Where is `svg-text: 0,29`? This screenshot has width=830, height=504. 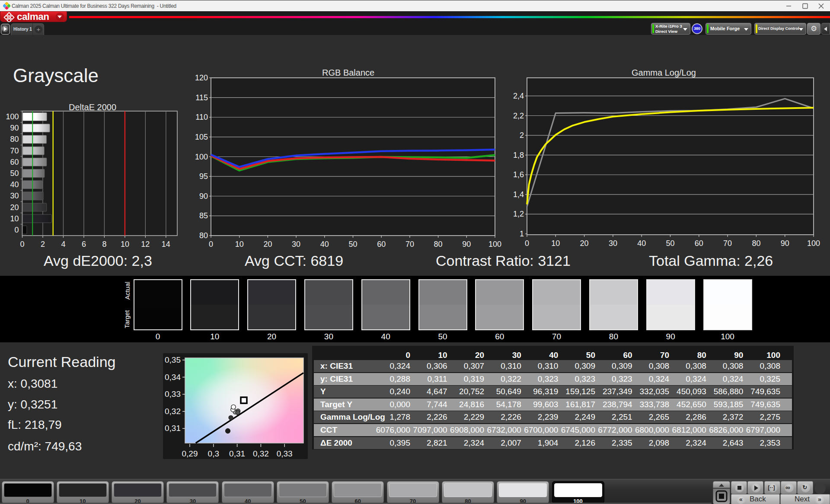
svg-text: 0,29 is located at coordinates (190, 454).